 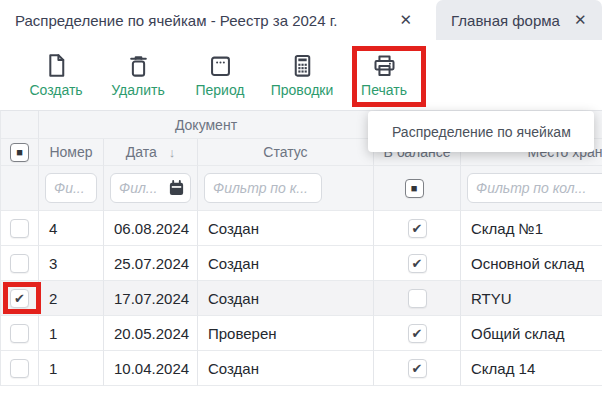 I want to click on filter-status-cell, so click(x=286, y=188).